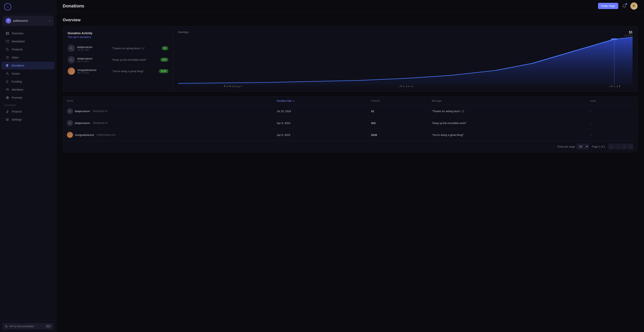  Describe the element at coordinates (398, 111) in the screenshot. I see `table-cell-amount: $1` at that location.